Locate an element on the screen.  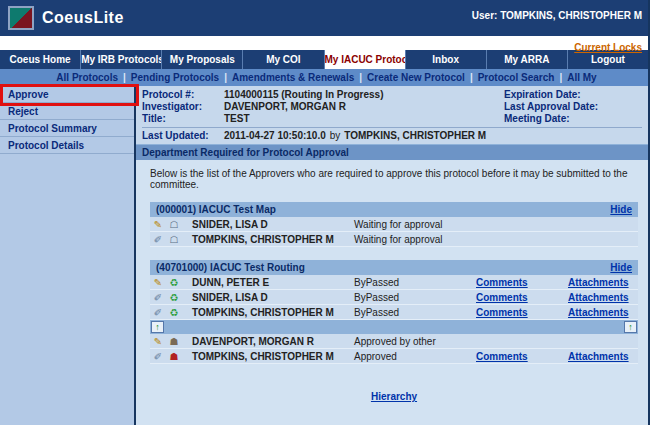
protocol-info: Protocol #: 1104000115 (Routing In Progr… is located at coordinates (392, 115).